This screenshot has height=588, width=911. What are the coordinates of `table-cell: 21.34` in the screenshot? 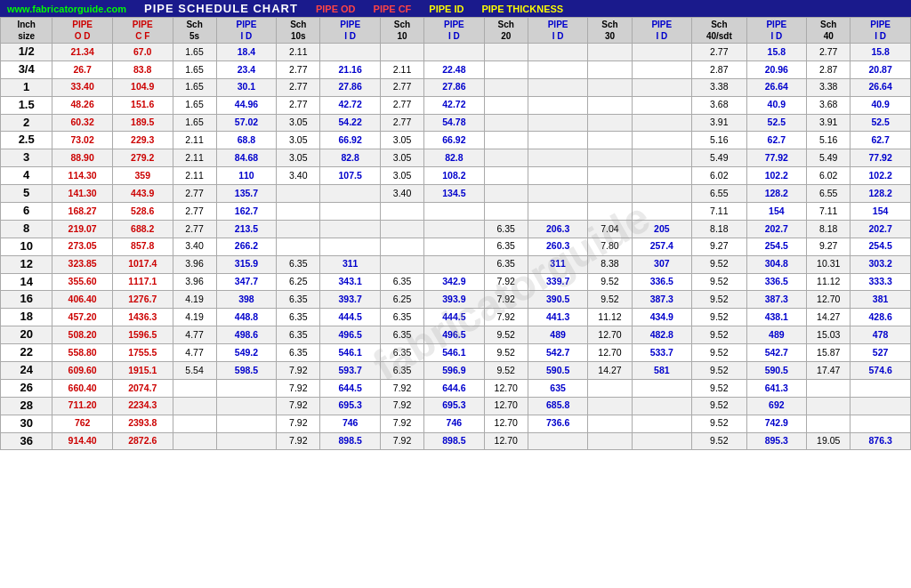 It's located at (83, 52).